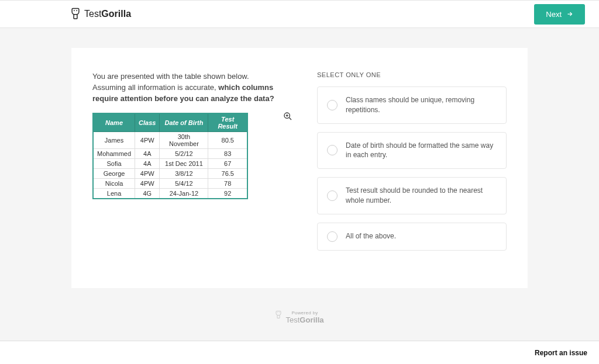 This screenshot has width=599, height=364. Describe the element at coordinates (304, 320) in the screenshot. I see `footer-brand-text: TestGorilla` at that location.